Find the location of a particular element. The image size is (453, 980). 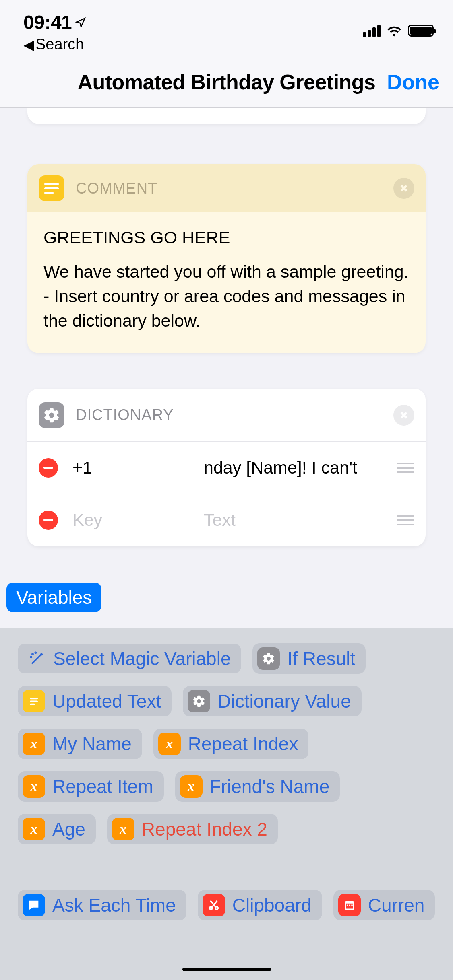

repeat-index-2-pill: x Repeat Index 2 is located at coordinates (192, 829).